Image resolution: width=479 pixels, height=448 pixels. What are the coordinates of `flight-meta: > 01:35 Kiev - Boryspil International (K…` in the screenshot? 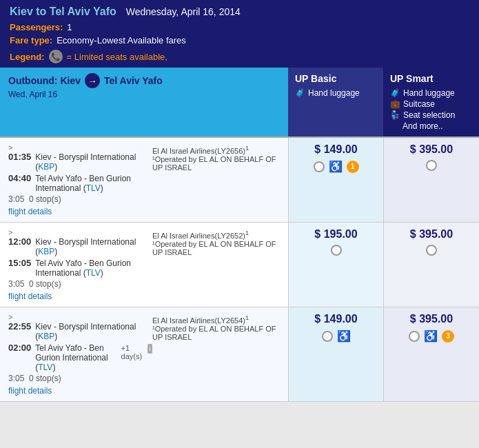 It's located at (144, 180).